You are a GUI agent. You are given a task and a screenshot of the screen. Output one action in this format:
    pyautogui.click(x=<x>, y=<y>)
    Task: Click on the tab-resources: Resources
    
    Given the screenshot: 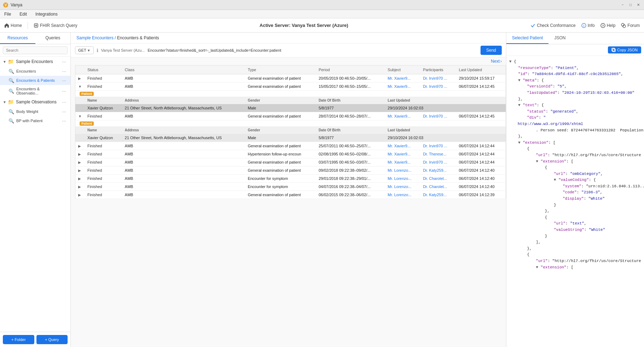 What is the action you would take?
    pyautogui.click(x=18, y=38)
    